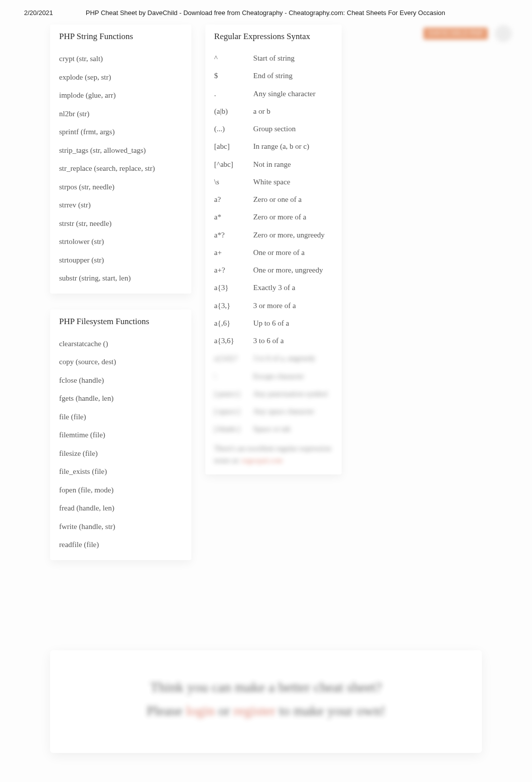 The width and height of the screenshot is (532, 782). What do you see at coordinates (234, 306) in the screenshot?
I see `regex-key: a{3,}` at bounding box center [234, 306].